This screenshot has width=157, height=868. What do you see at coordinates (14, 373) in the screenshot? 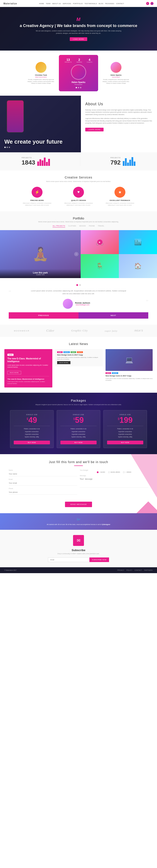
I see `news-featured-read-btn: READ MORE` at bounding box center [14, 373].